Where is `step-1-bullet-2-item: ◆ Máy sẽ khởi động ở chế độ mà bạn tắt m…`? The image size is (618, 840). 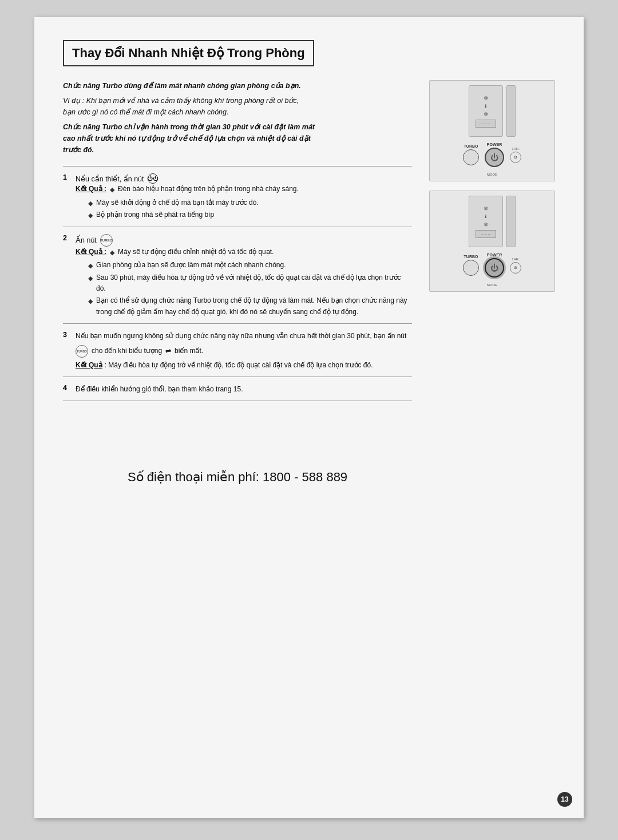 step-1-bullet-2-item: ◆ Máy sẽ khởi động ở chế độ mà bạn tắt m… is located at coordinates (250, 203).